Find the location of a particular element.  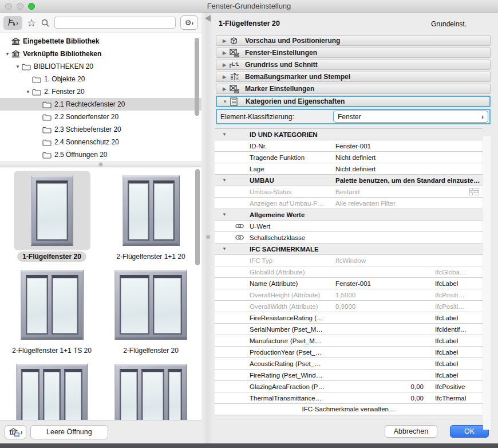

property-row-fireresistancerating: FireResistanceRating (…IfcLabel is located at coordinates (349, 318).